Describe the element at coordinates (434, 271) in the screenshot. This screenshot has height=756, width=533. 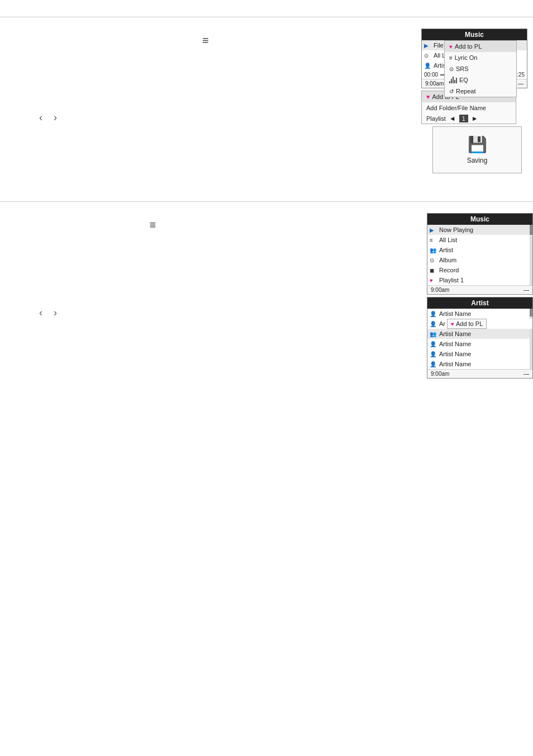
I see `record-icon: ◼` at that location.